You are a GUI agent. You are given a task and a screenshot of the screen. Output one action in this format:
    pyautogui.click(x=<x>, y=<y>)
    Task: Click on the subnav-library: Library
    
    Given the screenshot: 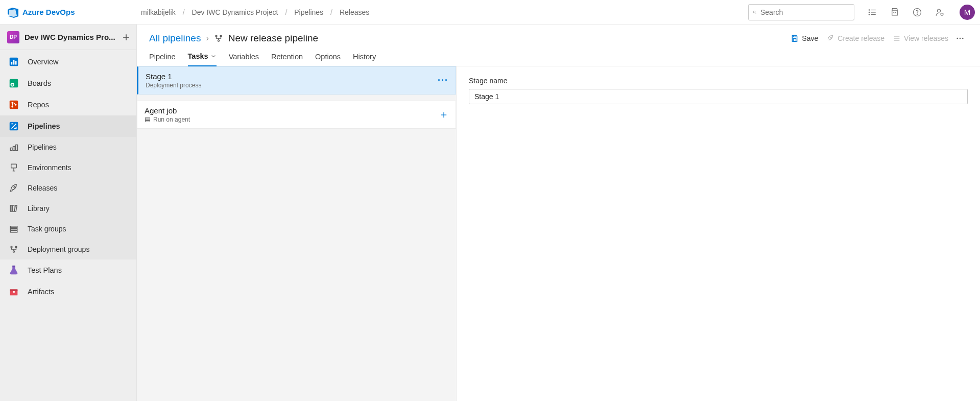 What is the action you would take?
    pyautogui.click(x=68, y=208)
    